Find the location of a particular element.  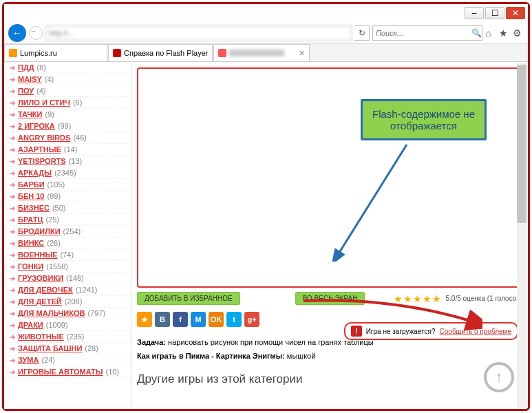

vertical-scrollbar is located at coordinates (522, 235).